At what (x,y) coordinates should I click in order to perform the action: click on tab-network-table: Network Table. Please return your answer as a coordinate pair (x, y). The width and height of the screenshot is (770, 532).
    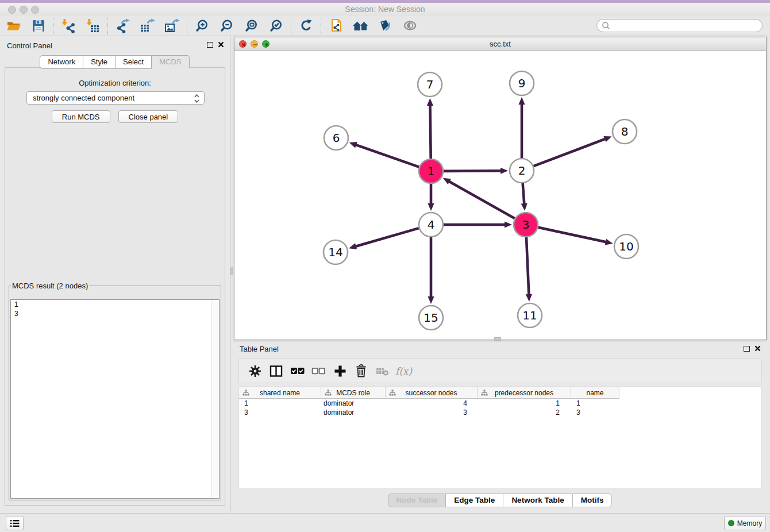
    Looking at the image, I should click on (538, 500).